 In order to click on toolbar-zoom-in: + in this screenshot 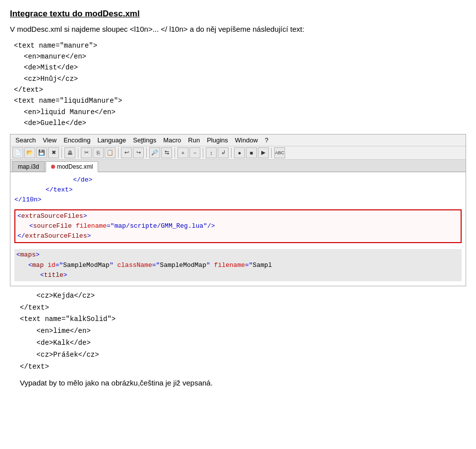, I will do `click(183, 153)`.